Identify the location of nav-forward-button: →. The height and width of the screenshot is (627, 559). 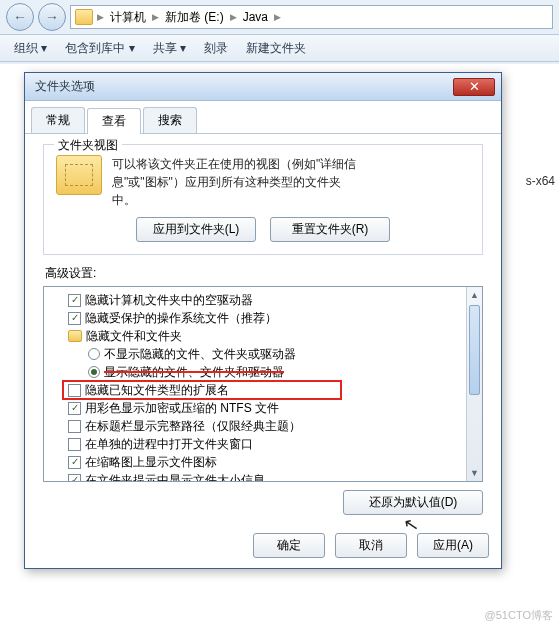
(52, 17).